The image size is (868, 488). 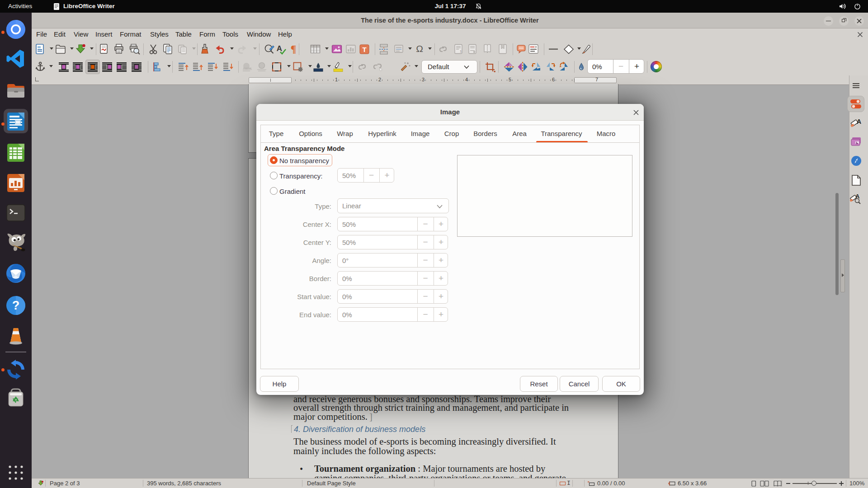 What do you see at coordinates (364, 50) in the screenshot?
I see `svg-text: T` at bounding box center [364, 50].